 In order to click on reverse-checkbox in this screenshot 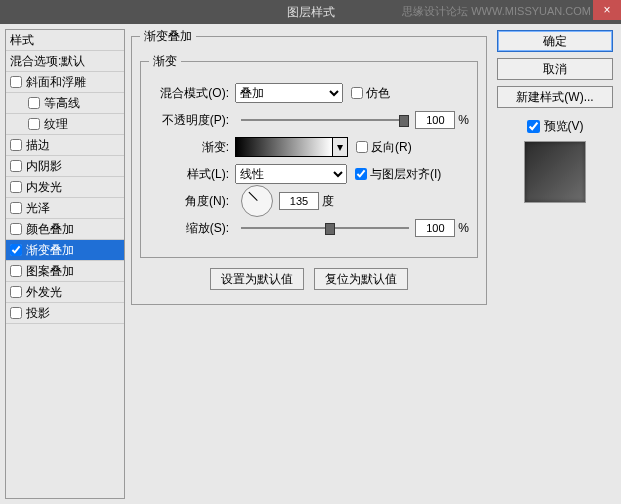, I will do `click(362, 147)`.